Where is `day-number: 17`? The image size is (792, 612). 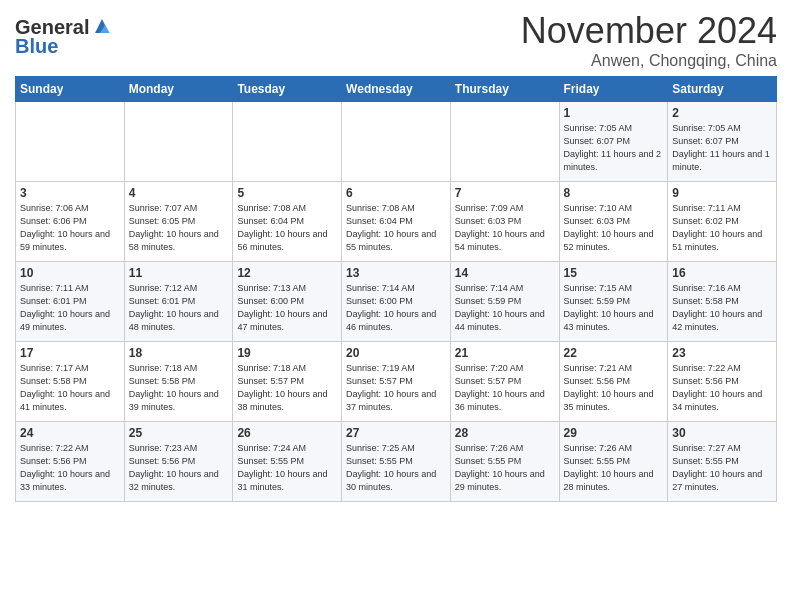
day-number: 17 is located at coordinates (70, 353).